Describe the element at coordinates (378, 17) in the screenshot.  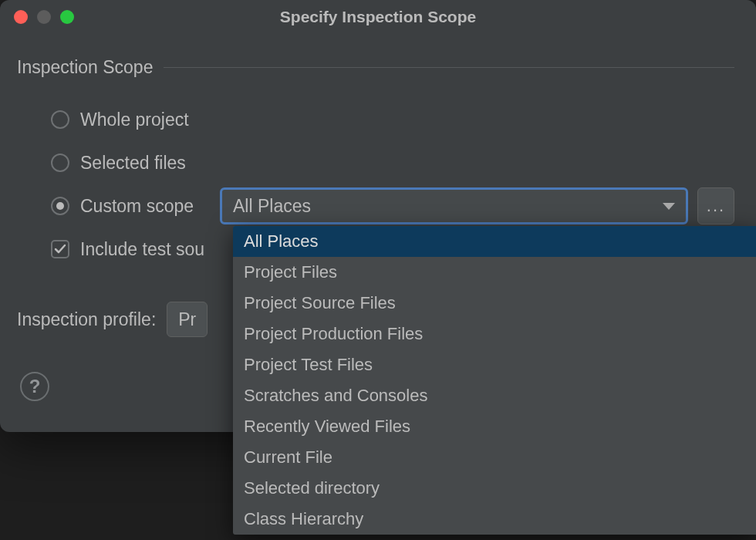
I see `dialog-title: Specify Inspection Scope` at that location.